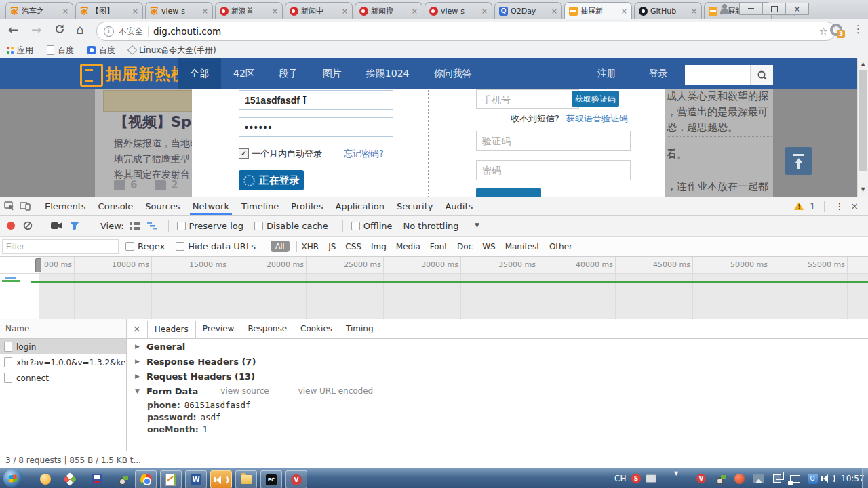 Image resolution: width=868 pixels, height=488 pixels. I want to click on taskbar-app-qq, so click(45, 479).